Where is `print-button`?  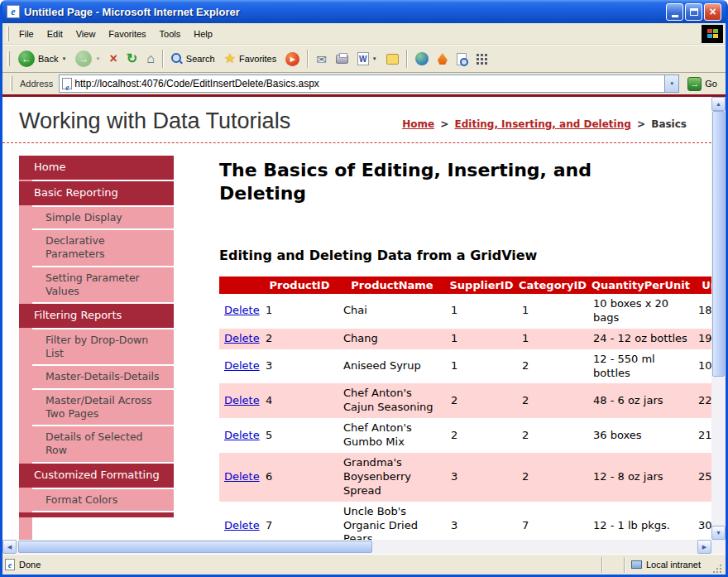
print-button is located at coordinates (342, 60).